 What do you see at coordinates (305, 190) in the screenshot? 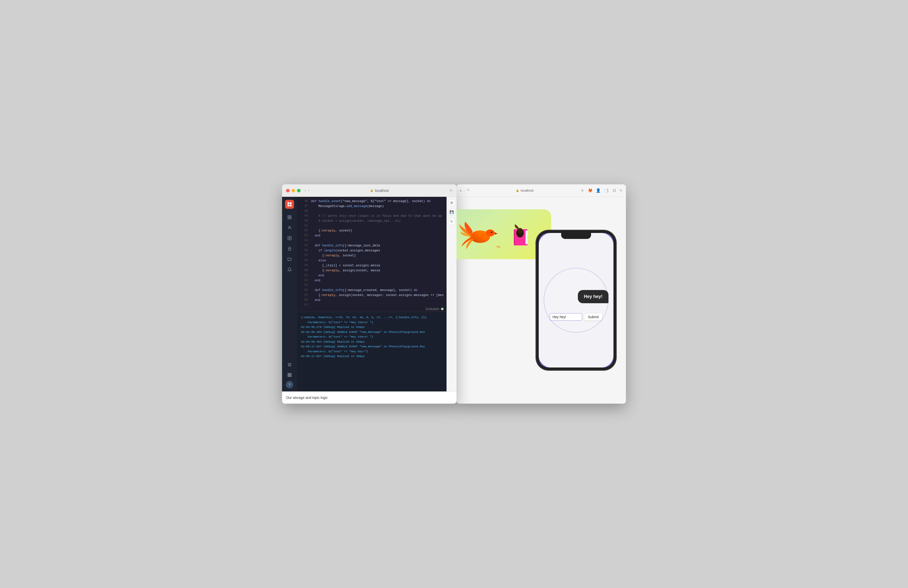
I see `back-button: ‹` at bounding box center [305, 190].